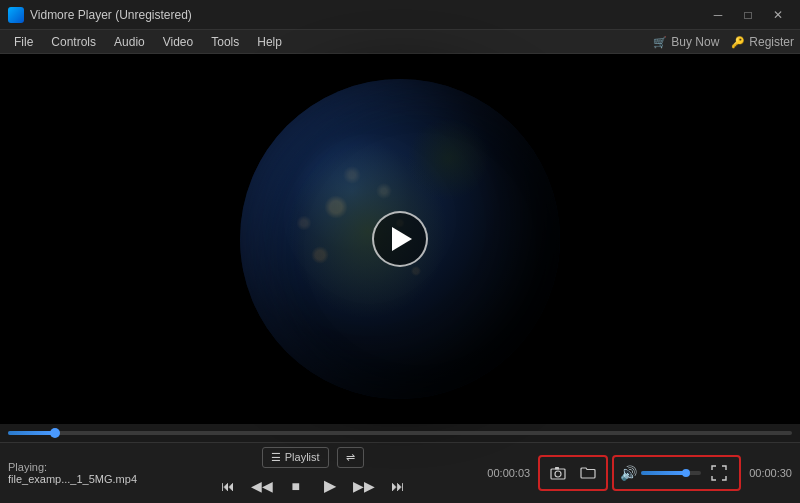  What do you see at coordinates (573, 473) in the screenshot?
I see `capture-group` at bounding box center [573, 473].